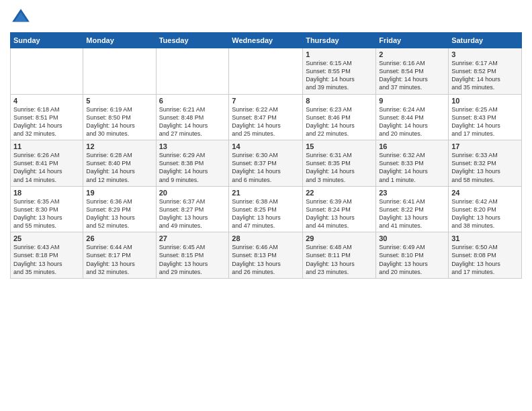 The width and height of the screenshot is (532, 411). I want to click on day-info: Sunrise: 6:44 AM Sunset: 8:17 PM Dayligh…, so click(120, 259).